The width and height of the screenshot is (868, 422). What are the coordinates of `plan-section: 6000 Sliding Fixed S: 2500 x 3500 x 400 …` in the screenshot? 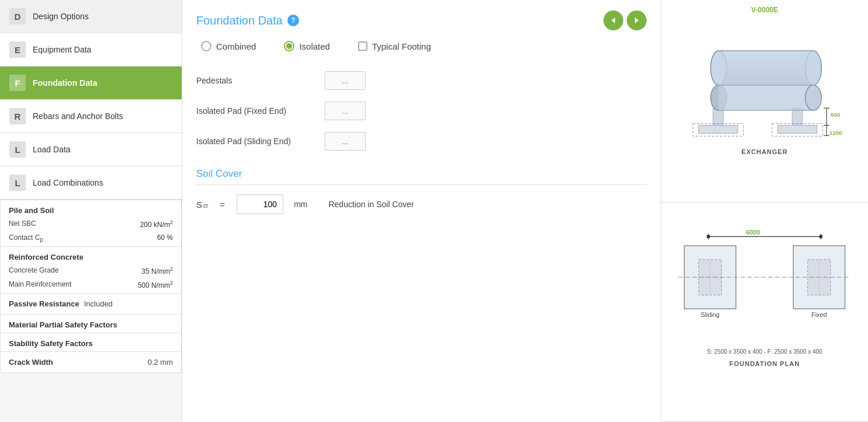 It's located at (765, 312).